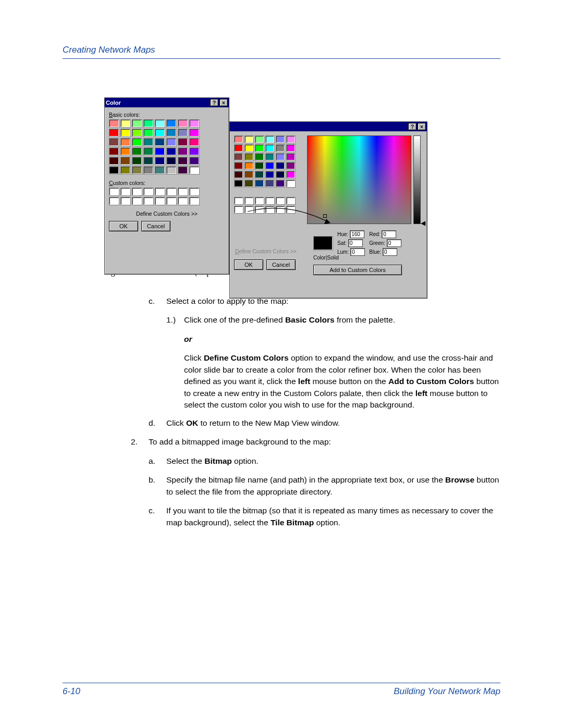 The image size is (563, 728). I want to click on custom-colors-grid-b, so click(268, 205).